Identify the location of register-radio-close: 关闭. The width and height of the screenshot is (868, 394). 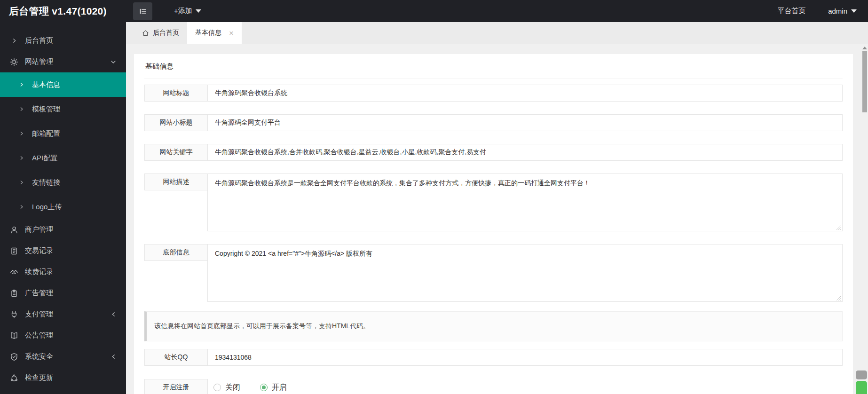
(227, 387).